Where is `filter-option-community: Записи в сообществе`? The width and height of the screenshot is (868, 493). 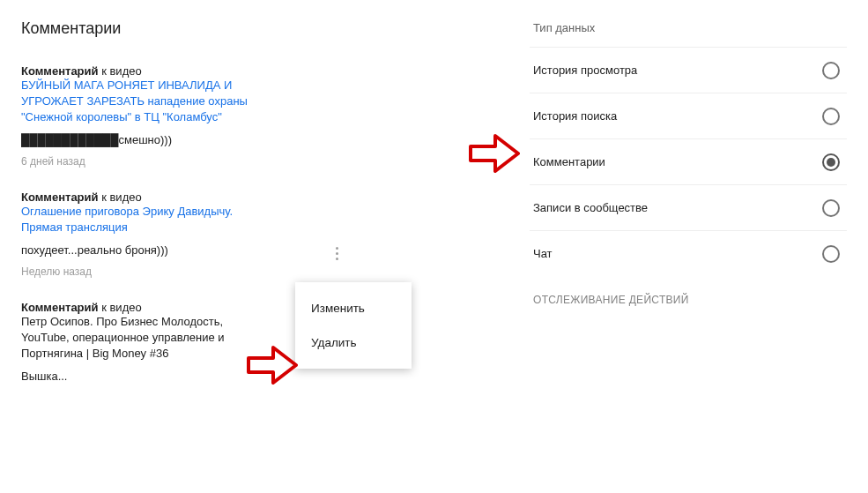
filter-option-community: Записи в сообществе is located at coordinates (688, 207).